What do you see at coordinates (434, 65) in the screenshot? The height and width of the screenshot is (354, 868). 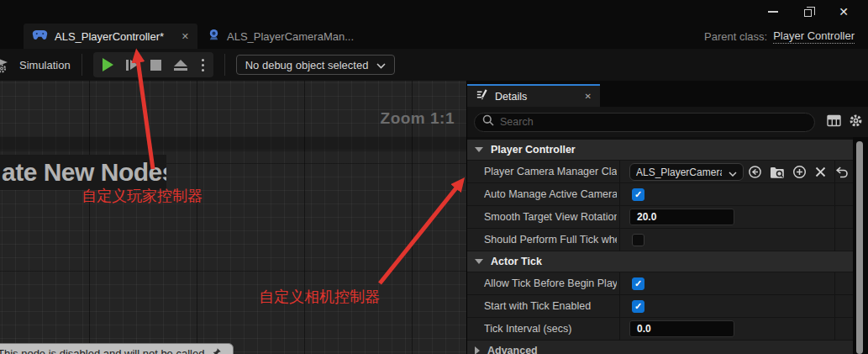 I see `blueprint-toolbar: Simulation No debug object selected` at bounding box center [434, 65].